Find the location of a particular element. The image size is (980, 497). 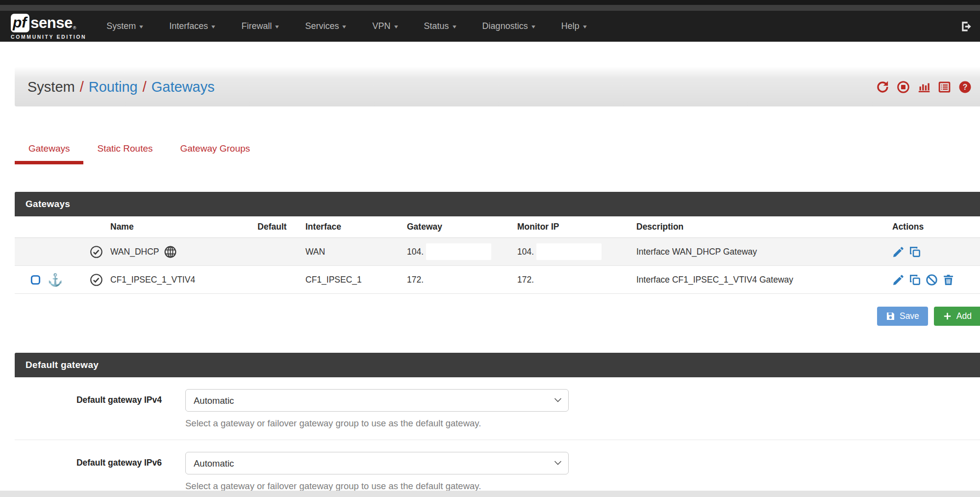

top-strip is located at coordinates (490, 8).